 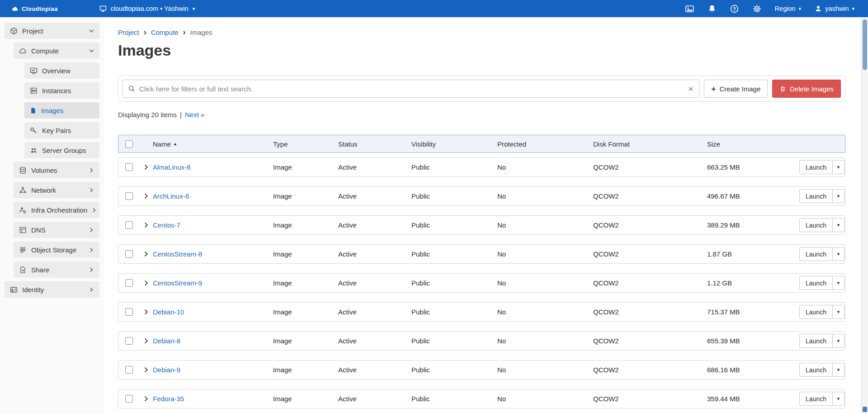 I want to click on image-name-link: ArchLinux-8, so click(x=213, y=196).